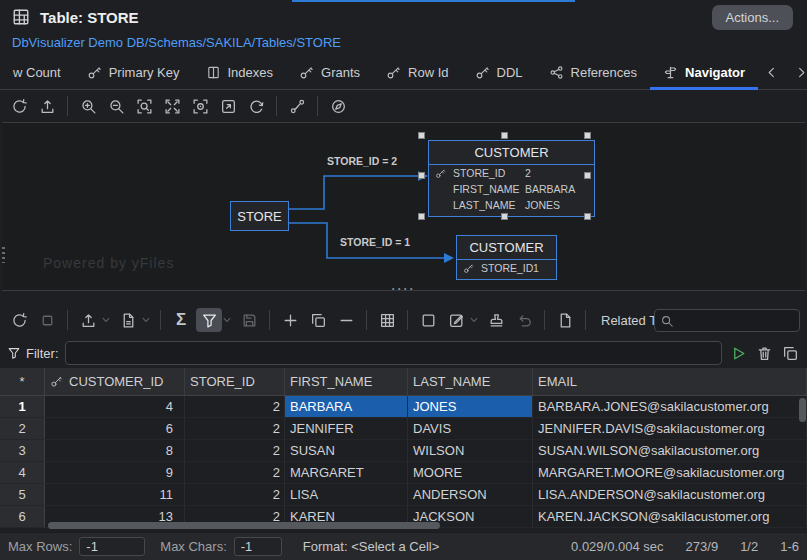 Image resolution: width=807 pixels, height=560 pixels. Describe the element at coordinates (22, 382) in the screenshot. I see `row-header-column: *` at that location.